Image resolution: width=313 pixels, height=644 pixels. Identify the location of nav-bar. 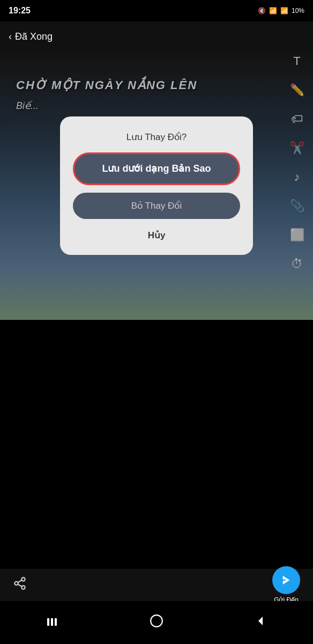
(156, 623).